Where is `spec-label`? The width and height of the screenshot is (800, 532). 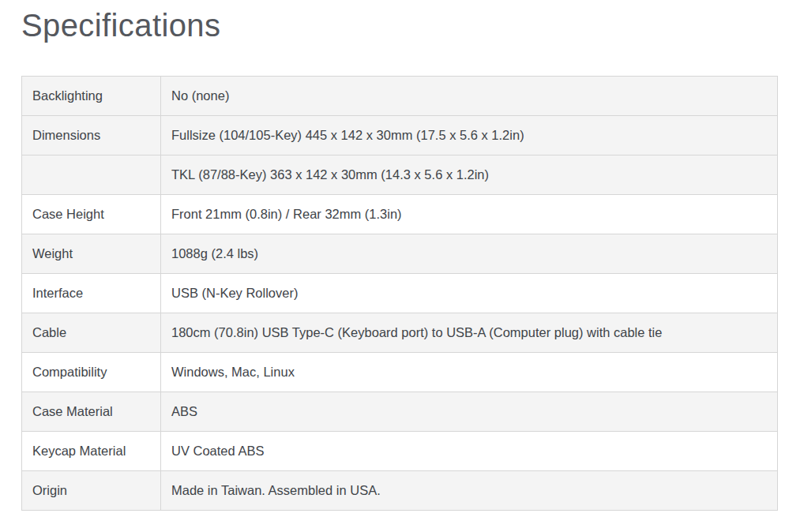 spec-label is located at coordinates (92, 175).